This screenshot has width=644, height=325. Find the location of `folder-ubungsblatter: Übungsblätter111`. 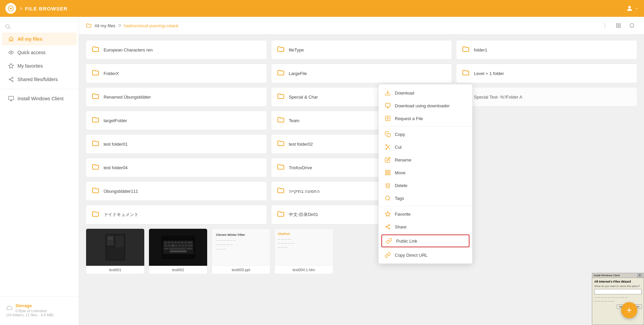

folder-ubungsblatter: Übungsblätter111 is located at coordinates (176, 191).